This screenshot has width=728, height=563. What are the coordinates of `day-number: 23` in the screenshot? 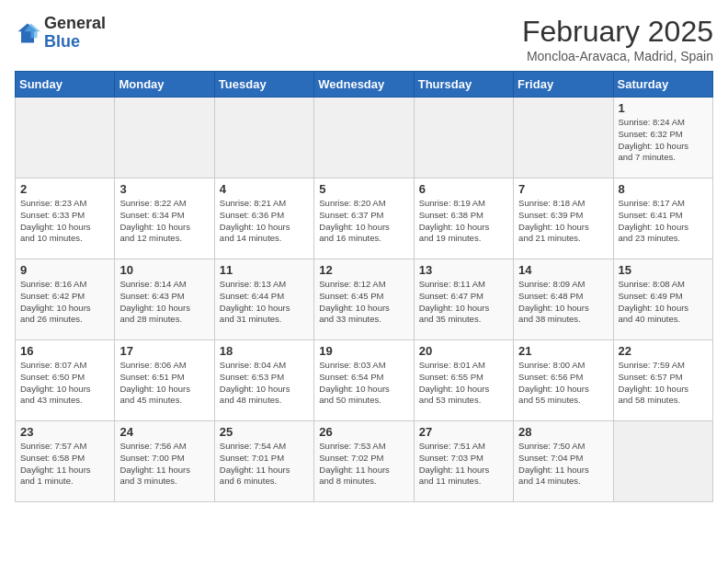 It's located at (64, 432).